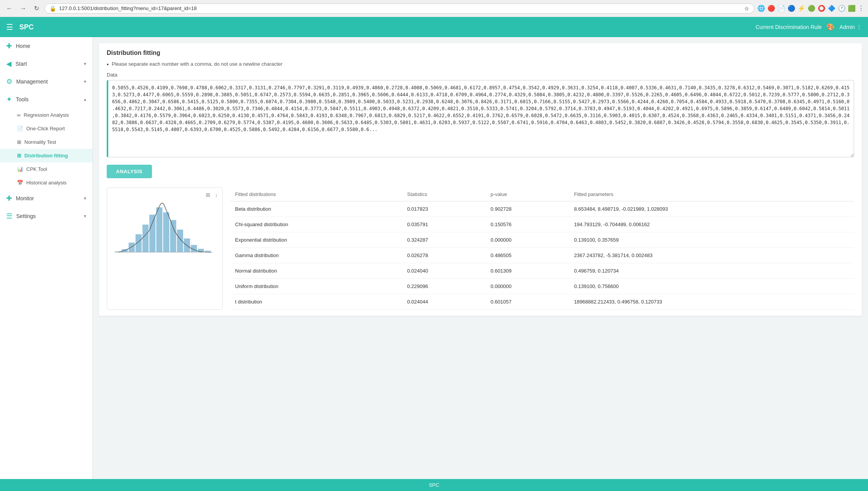 This screenshot has width=868, height=491. What do you see at coordinates (528, 271) in the screenshot?
I see `cell-pvalue: 0.601309` at bounding box center [528, 271].